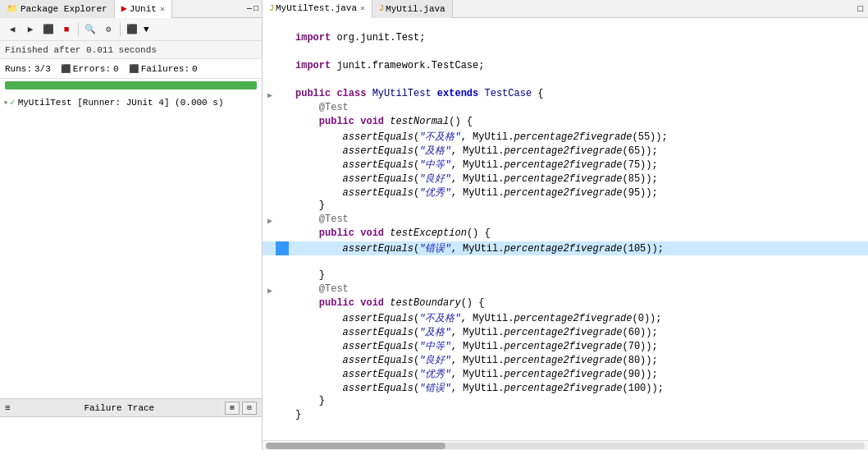 The image size is (868, 450). Describe the element at coordinates (578, 235) in the screenshot. I see `code-line: public void testException() {` at that location.